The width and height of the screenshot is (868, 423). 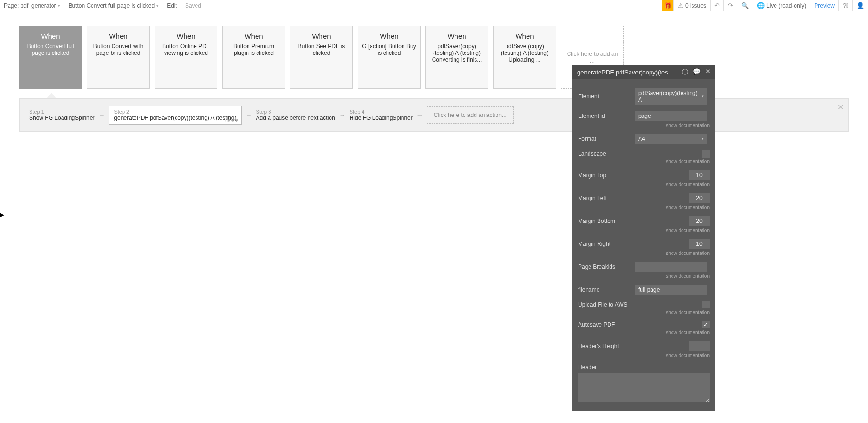 What do you see at coordinates (296, 112) in the screenshot?
I see `step-label: Step 3` at bounding box center [296, 112].